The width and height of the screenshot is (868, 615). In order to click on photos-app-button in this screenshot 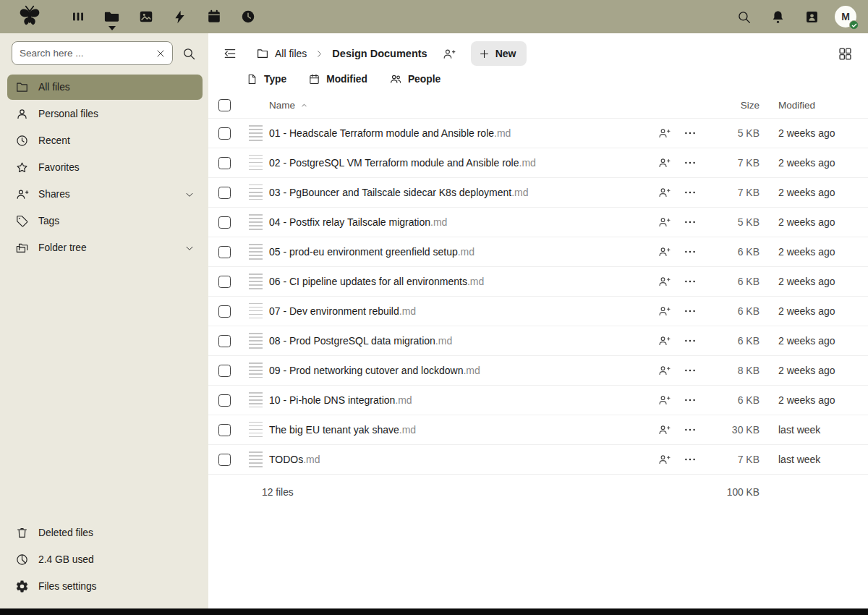, I will do `click(146, 17)`.